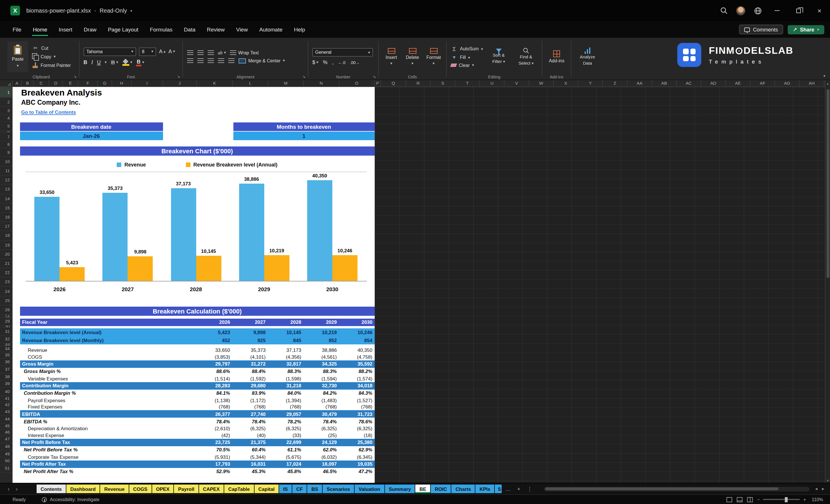 The width and height of the screenshot is (830, 504). I want to click on row-value: 88.4%, so click(250, 371).